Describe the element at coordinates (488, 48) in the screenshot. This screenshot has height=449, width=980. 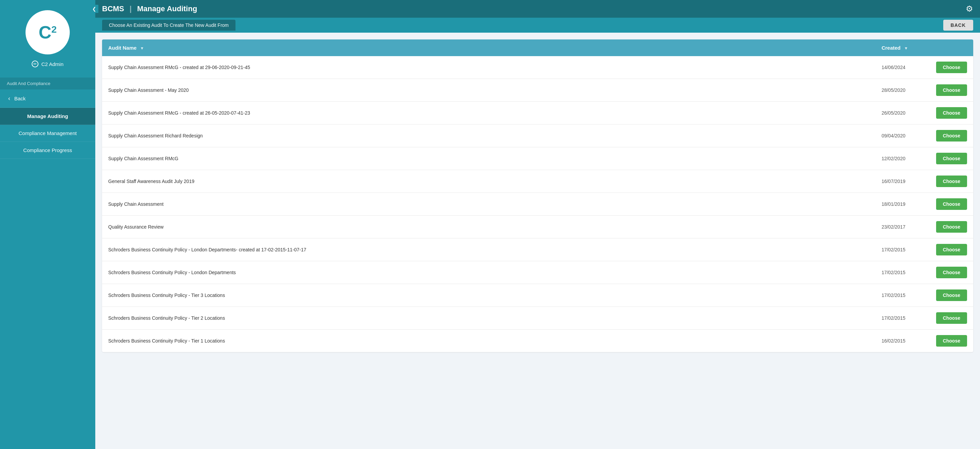
I see `col-audit-name: Audit Name ▼` at that location.